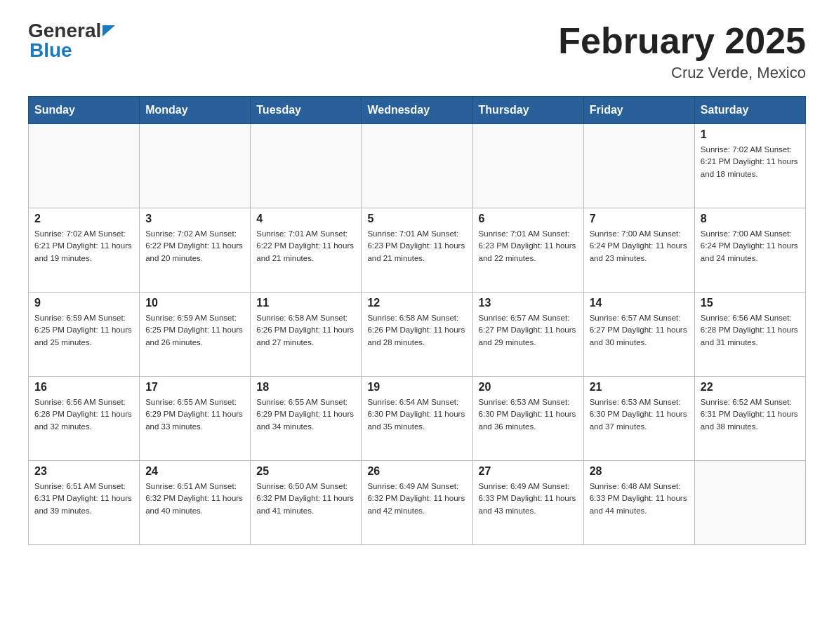 The image size is (834, 644). What do you see at coordinates (639, 335) in the screenshot?
I see `table-row: 14Sunrise: 6:57 AM Sunset: 6:27 PM Dayli…` at bounding box center [639, 335].